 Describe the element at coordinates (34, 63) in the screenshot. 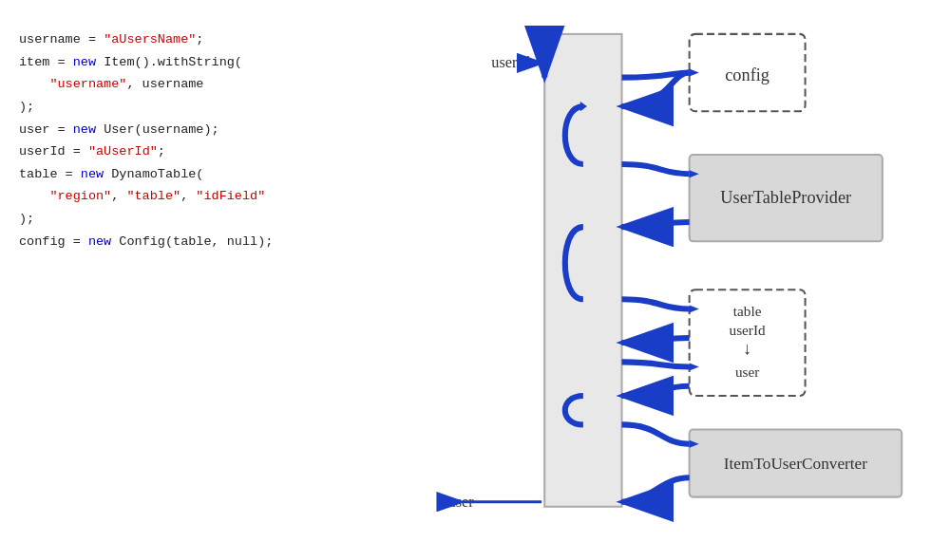

I see `code-token: item` at that location.